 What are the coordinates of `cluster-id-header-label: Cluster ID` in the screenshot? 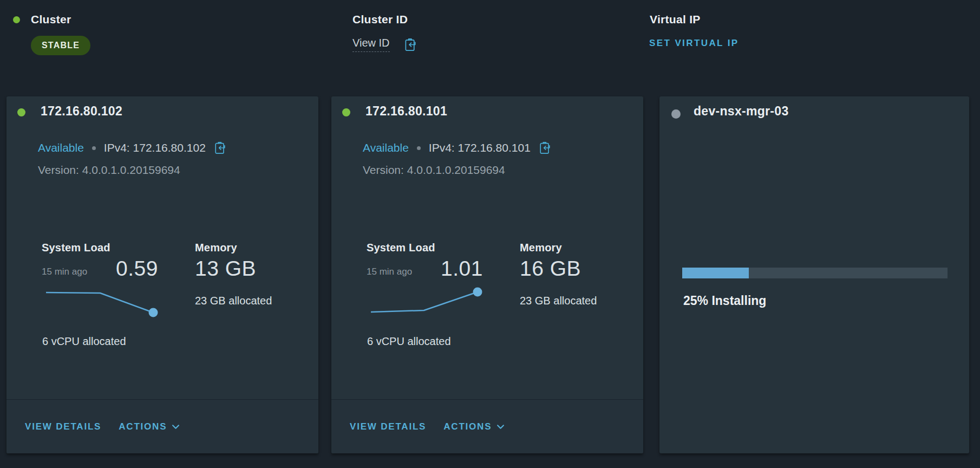 It's located at (380, 20).